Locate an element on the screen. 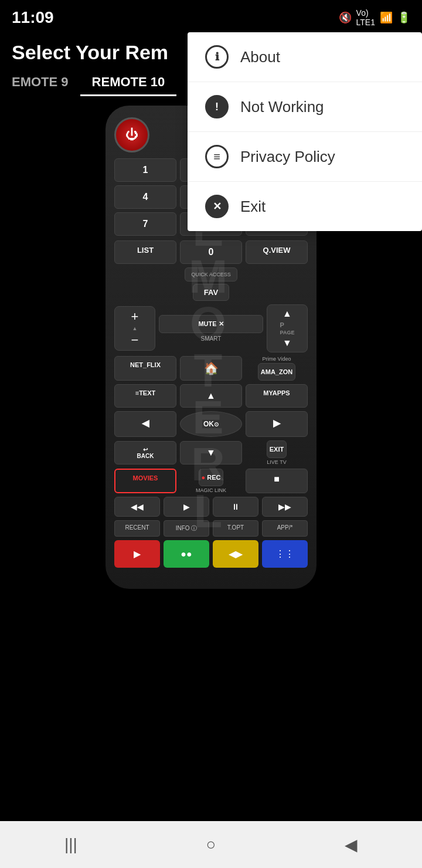 Image resolution: width=422 pixels, height=868 pixels. rewind-button: ◀◀ is located at coordinates (137, 507).